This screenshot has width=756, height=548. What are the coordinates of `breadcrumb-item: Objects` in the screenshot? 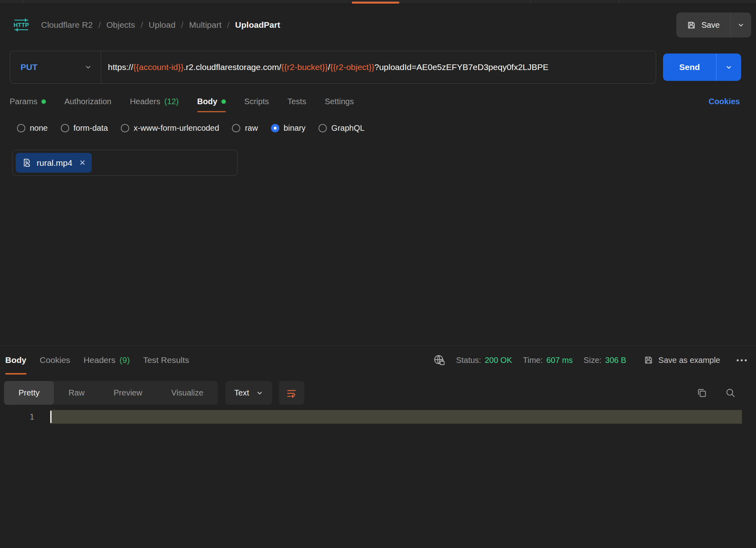 It's located at (121, 25).